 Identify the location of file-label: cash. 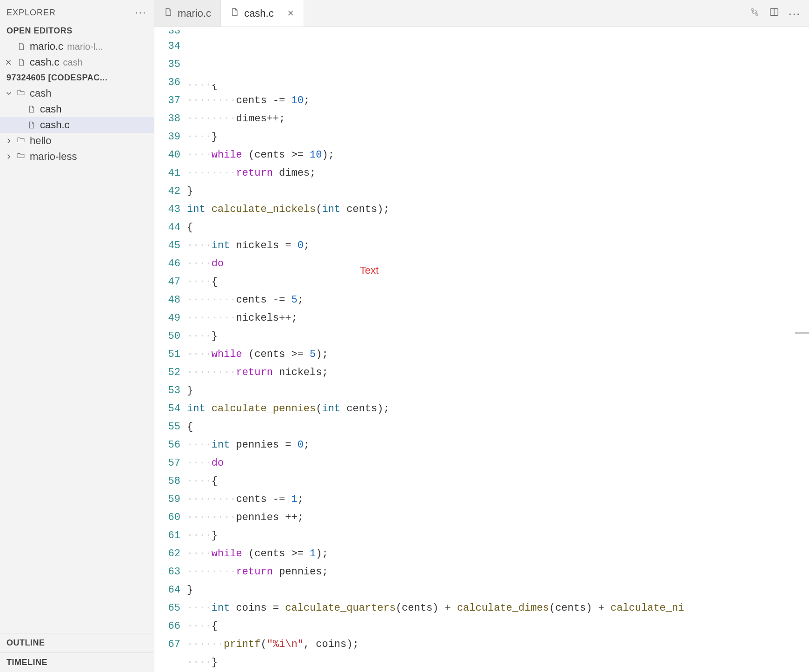
(51, 109).